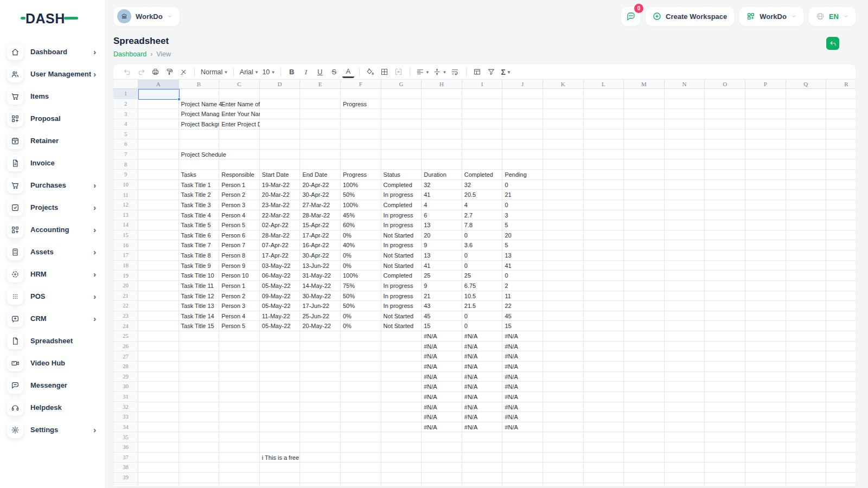 The height and width of the screenshot is (488, 868). Describe the element at coordinates (126, 427) in the screenshot. I see `row-header-34: 34` at that location.